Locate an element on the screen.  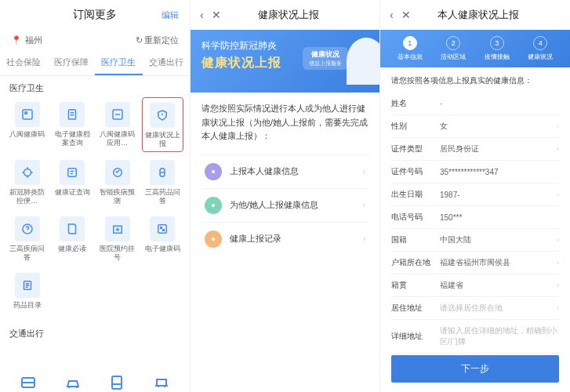
row-label: 上报本人健康信息 is located at coordinates (292, 171).